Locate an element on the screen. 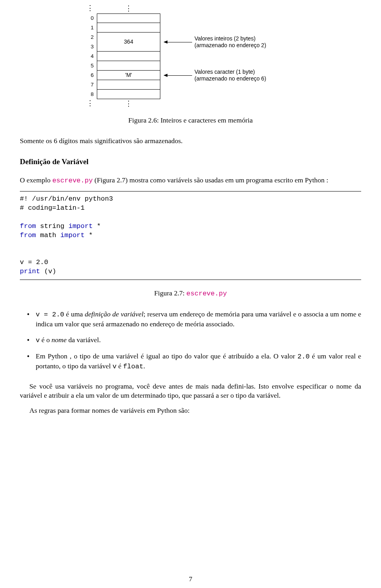  code-line: #! /usr/bin/env python3 is located at coordinates (190, 199).